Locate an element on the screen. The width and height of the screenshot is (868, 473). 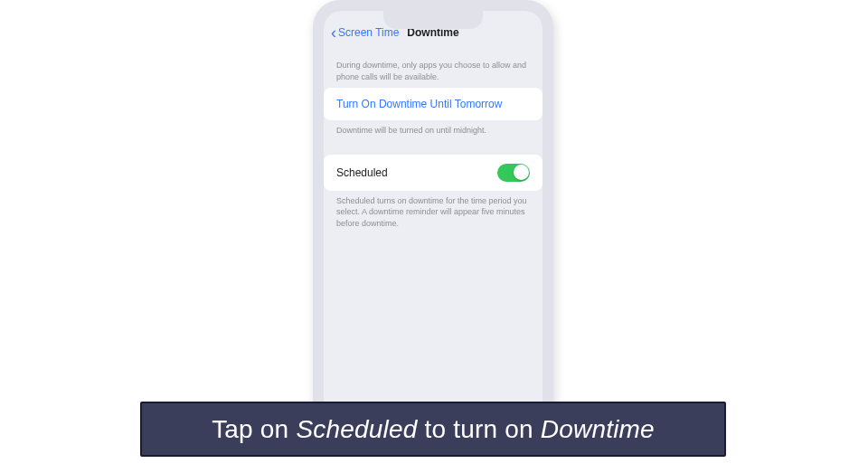
toggle-knob is located at coordinates (521, 172).